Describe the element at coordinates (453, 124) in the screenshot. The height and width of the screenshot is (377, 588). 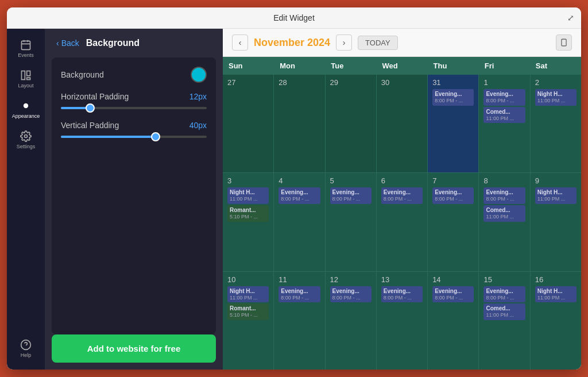
I see `cell-oct-31: 31 Evening... 8:00 PM - ...` at that location.